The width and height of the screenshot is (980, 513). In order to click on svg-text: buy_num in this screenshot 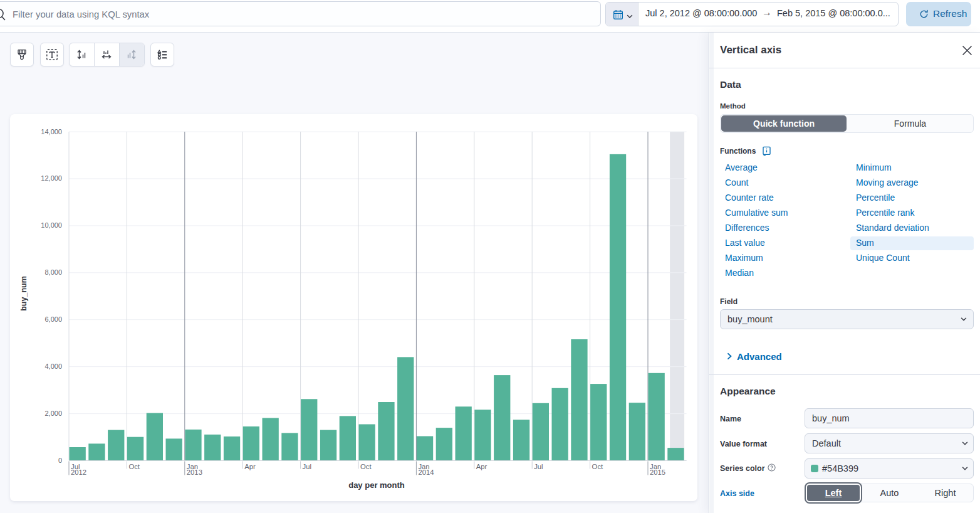, I will do `click(24, 294)`.